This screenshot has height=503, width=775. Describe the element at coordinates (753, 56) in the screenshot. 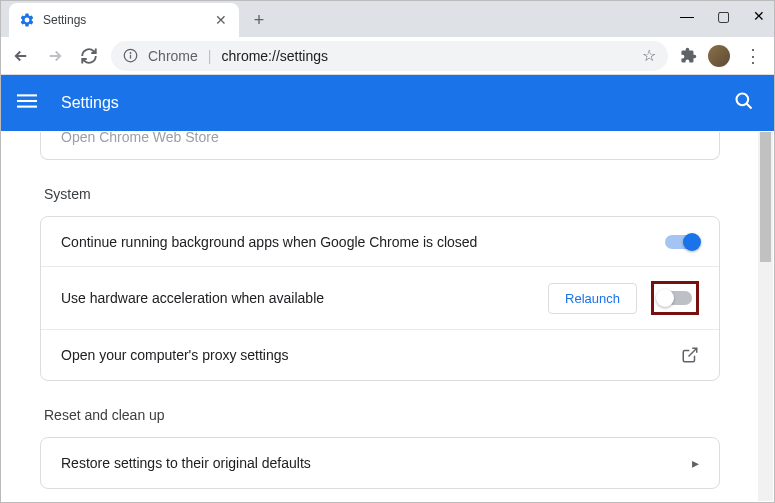

I see `chrome-menu-icon: ⋮` at that location.